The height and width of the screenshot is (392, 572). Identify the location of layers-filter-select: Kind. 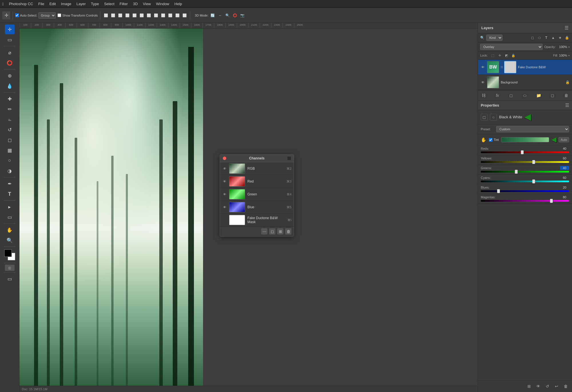
(494, 38).